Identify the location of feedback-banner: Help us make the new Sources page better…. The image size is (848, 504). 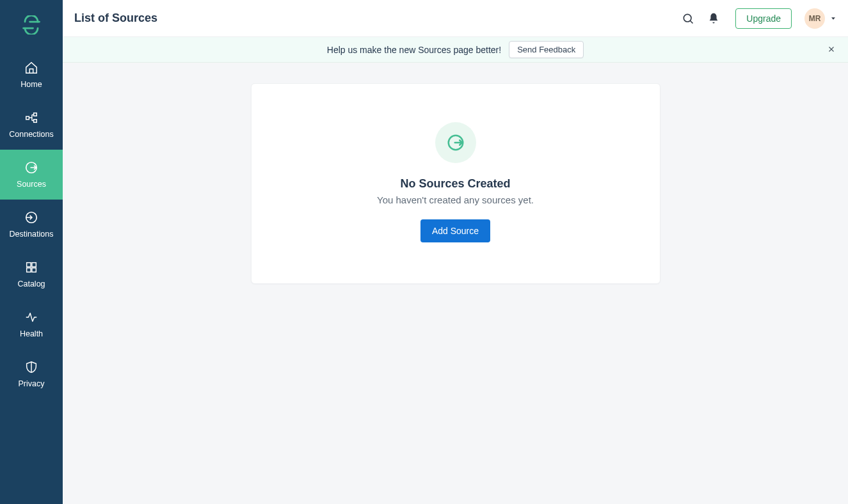
(456, 50).